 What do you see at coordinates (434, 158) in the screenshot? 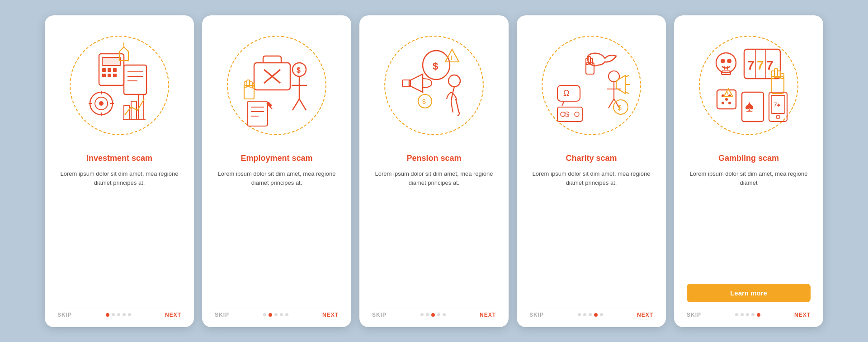
I see `card-title-pension: Pension scam` at bounding box center [434, 158].